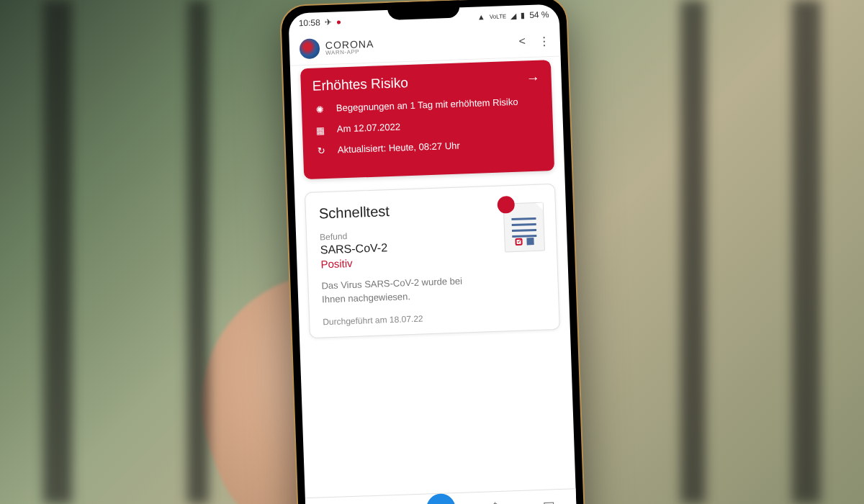  I want to click on qr-icon: ▦, so click(441, 498).